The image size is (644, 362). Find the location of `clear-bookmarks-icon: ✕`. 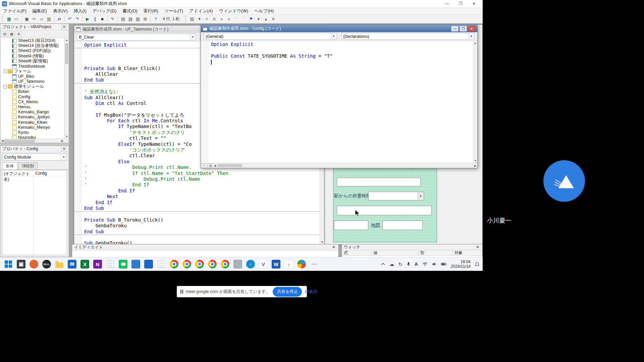

clear-bookmarks-icon: ✕ is located at coordinates (273, 19).